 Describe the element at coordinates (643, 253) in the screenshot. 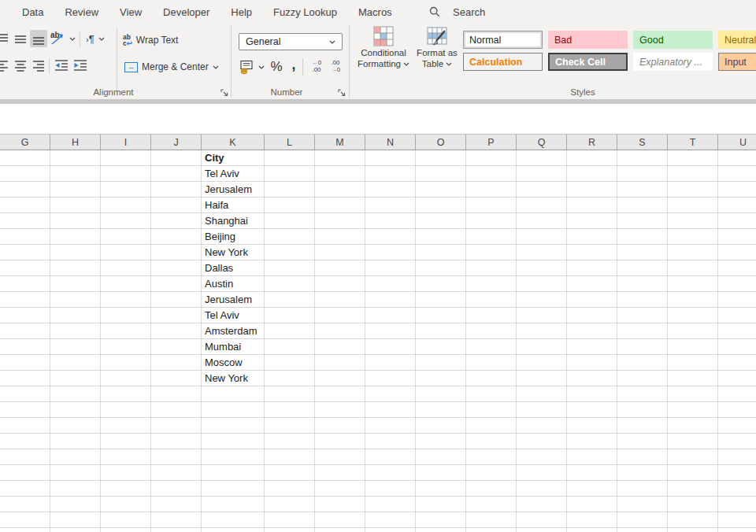

I see `cell-S7` at that location.